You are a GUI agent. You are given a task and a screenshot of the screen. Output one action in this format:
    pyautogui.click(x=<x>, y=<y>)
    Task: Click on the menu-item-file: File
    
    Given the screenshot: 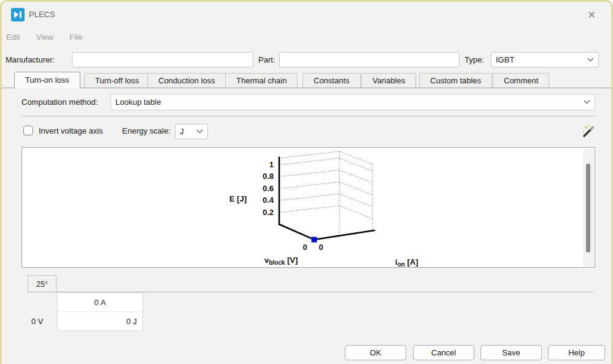 What is the action you would take?
    pyautogui.click(x=76, y=37)
    